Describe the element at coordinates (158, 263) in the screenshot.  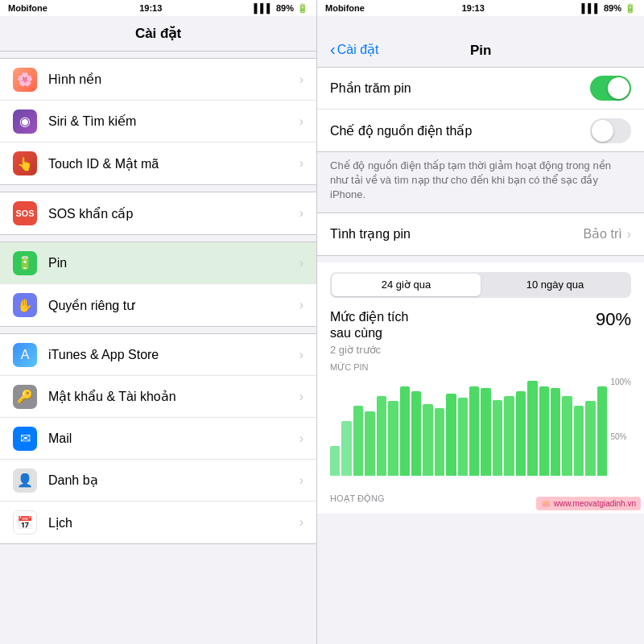
I see `settings-item-battery: 🔋Pin›` at that location.